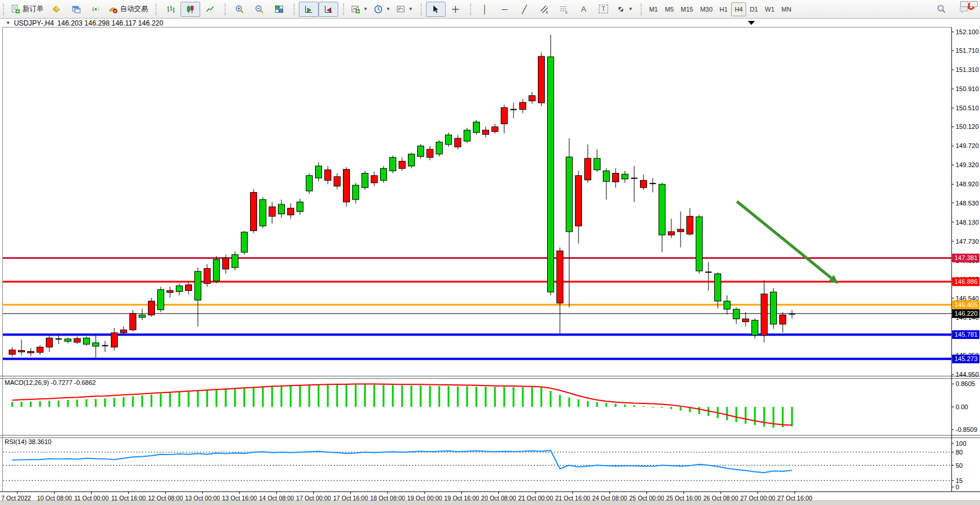 Image resolution: width=980 pixels, height=505 pixels. What do you see at coordinates (505, 9) in the screenshot?
I see `horizontal-line-tool-button: ─` at bounding box center [505, 9].